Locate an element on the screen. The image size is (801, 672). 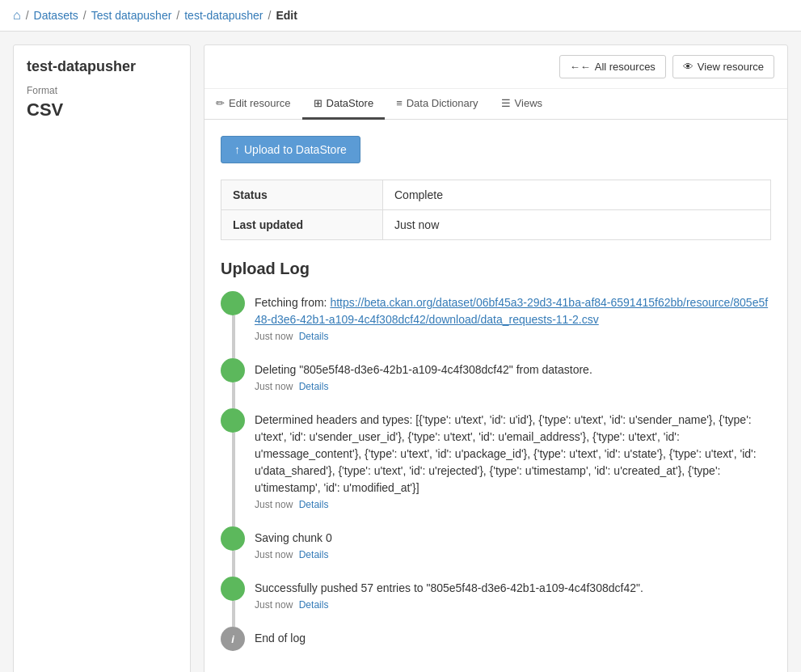
breadcrumb-home is located at coordinates (17, 15).